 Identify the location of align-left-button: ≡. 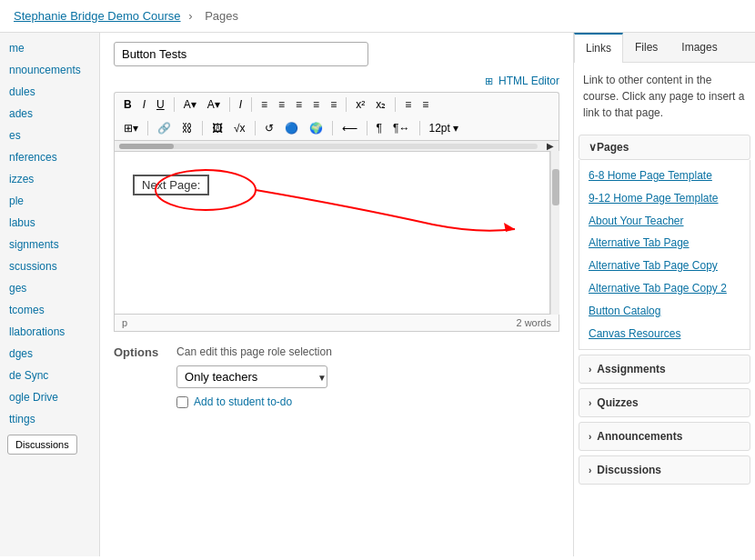
(264, 105).